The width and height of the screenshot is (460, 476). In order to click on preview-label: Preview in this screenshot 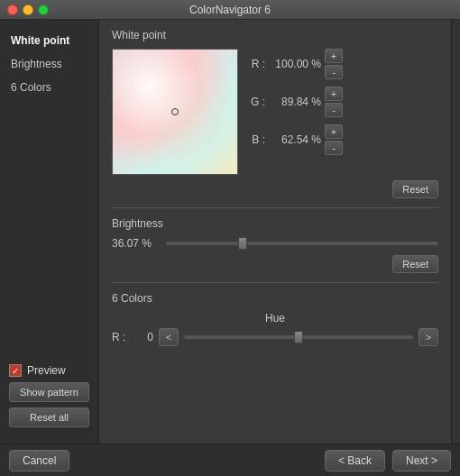, I will do `click(47, 371)`.